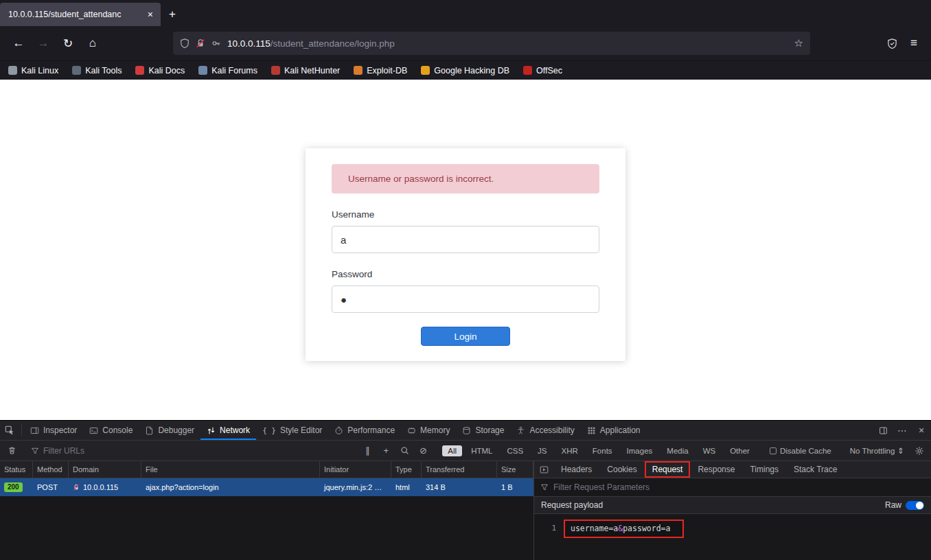  What do you see at coordinates (358, 70) in the screenshot?
I see `exploit-db-favicon` at bounding box center [358, 70].